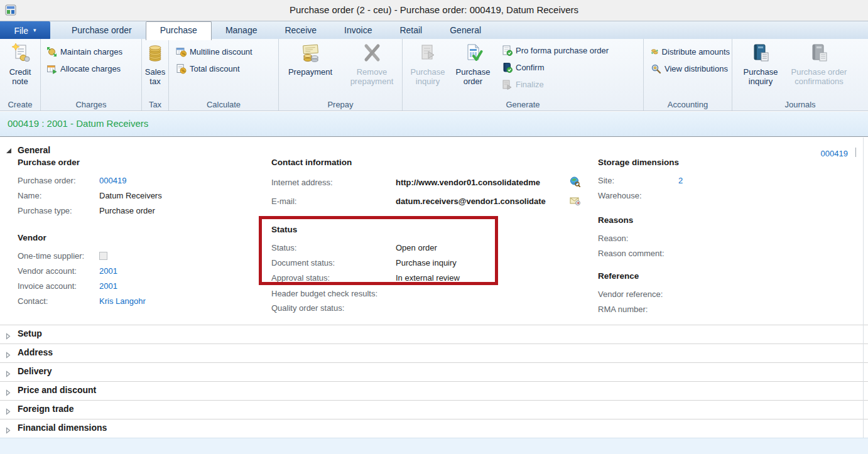 This screenshot has width=868, height=454. What do you see at coordinates (654, 51) in the screenshot?
I see `distribute-amounts-icon` at bounding box center [654, 51].